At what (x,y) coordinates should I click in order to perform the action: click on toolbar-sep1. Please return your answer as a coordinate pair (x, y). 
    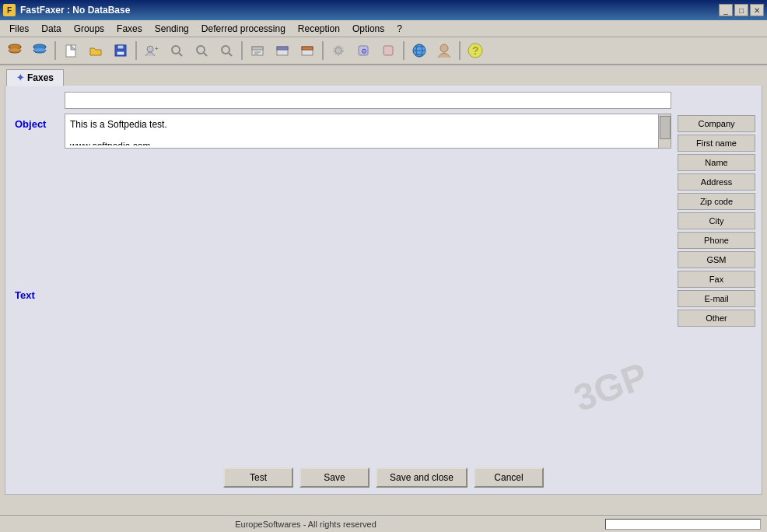
    Looking at the image, I should click on (55, 51).